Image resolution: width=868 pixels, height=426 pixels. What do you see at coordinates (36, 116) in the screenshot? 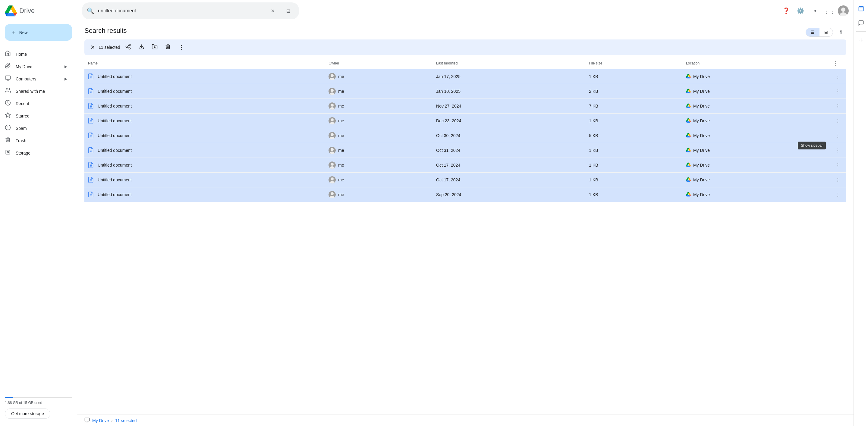
I see `sidebar-item-starred: Starred` at bounding box center [36, 116].